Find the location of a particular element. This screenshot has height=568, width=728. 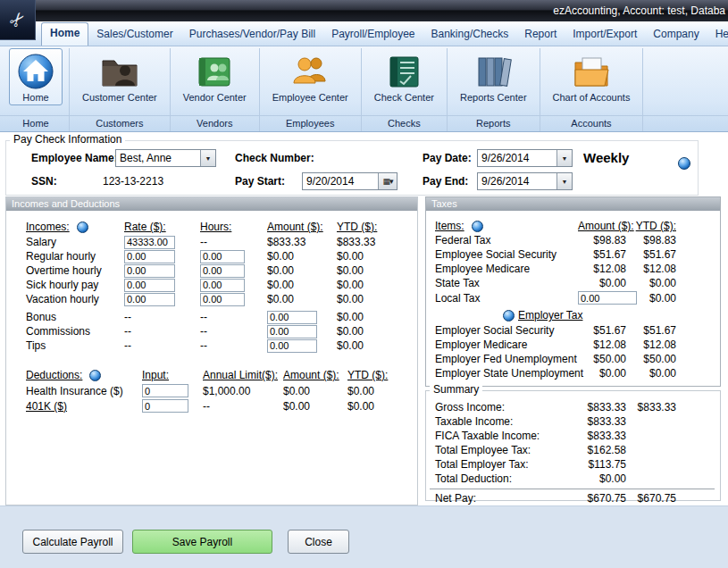

toolbar-group-label: Employees is located at coordinates (310, 123).